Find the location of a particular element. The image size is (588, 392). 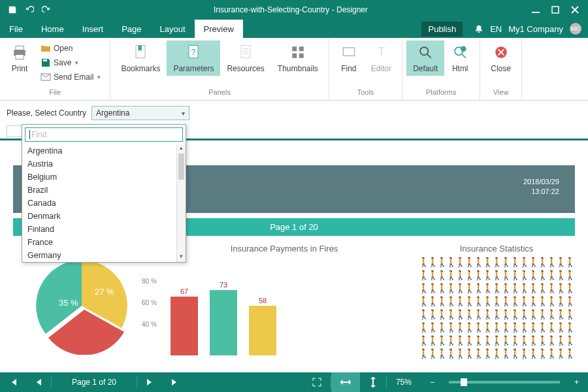

tab-preview: Preview is located at coordinates (219, 29).